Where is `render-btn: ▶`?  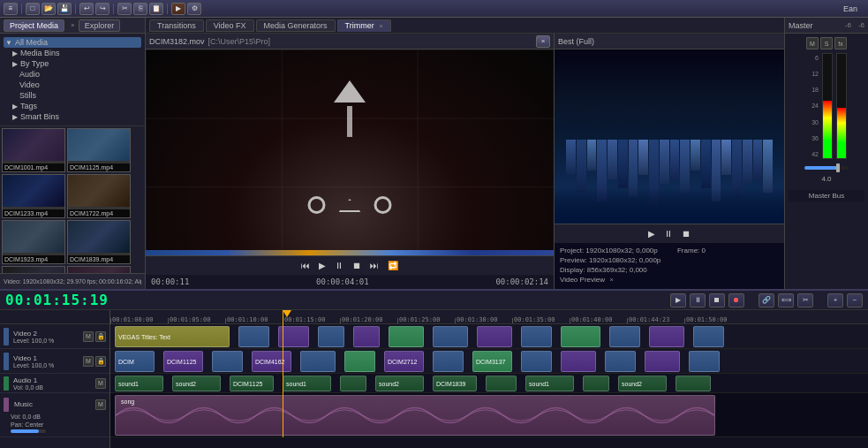
render-btn: ▶ is located at coordinates (178, 9).